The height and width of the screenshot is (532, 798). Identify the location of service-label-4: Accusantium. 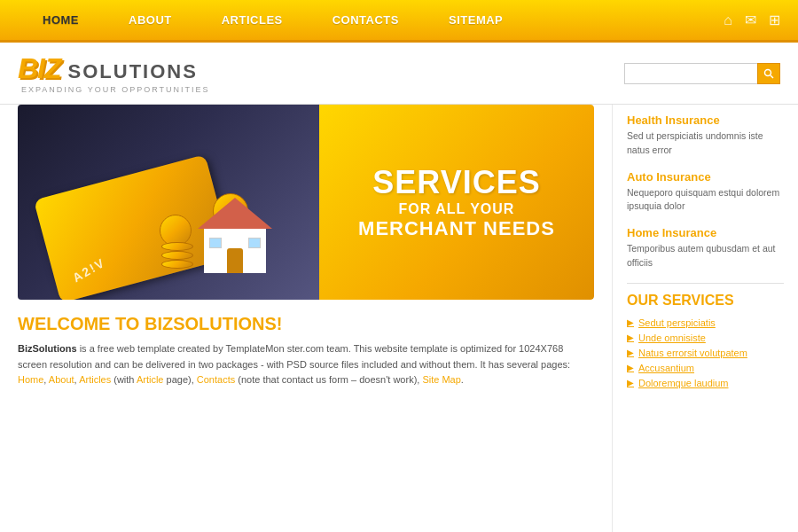
(667, 368).